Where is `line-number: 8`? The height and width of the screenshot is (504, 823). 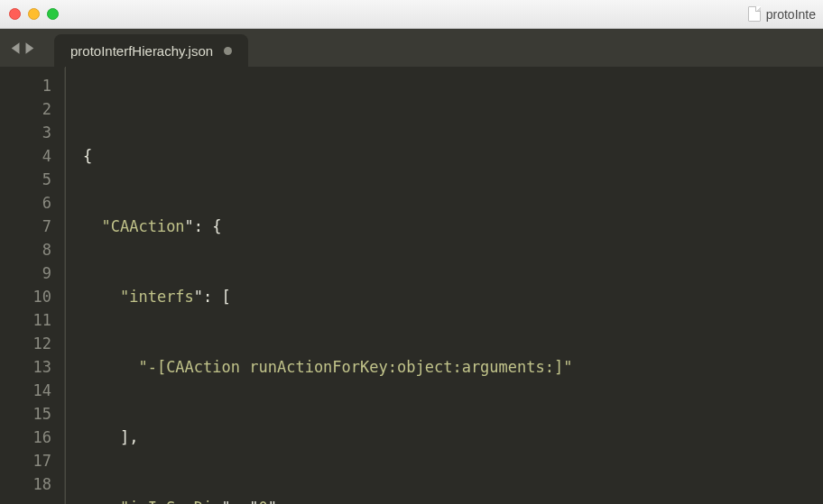 line-number: 8 is located at coordinates (25, 250).